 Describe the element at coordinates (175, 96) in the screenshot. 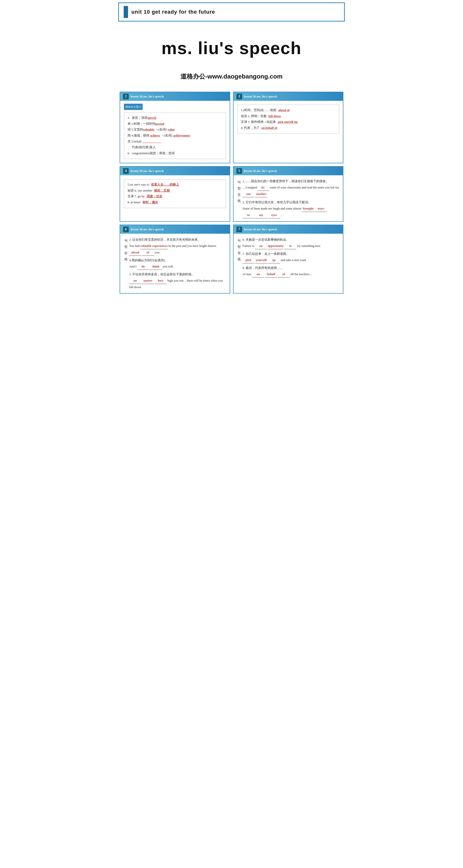

I see `card-2-header: 2 lesson 58 ms. liu's speech` at that location.